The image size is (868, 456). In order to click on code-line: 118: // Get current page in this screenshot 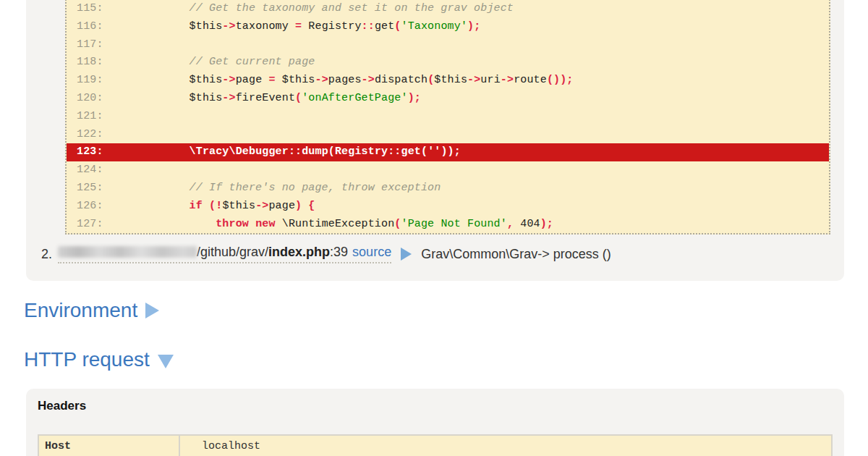, I will do `click(448, 62)`.